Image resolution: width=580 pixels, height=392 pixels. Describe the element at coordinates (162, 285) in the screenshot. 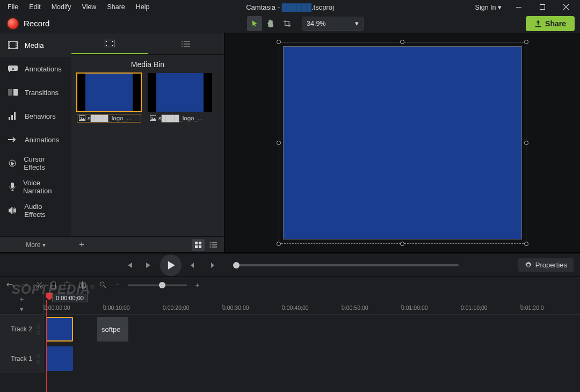

I see `zoom-knob` at that location.